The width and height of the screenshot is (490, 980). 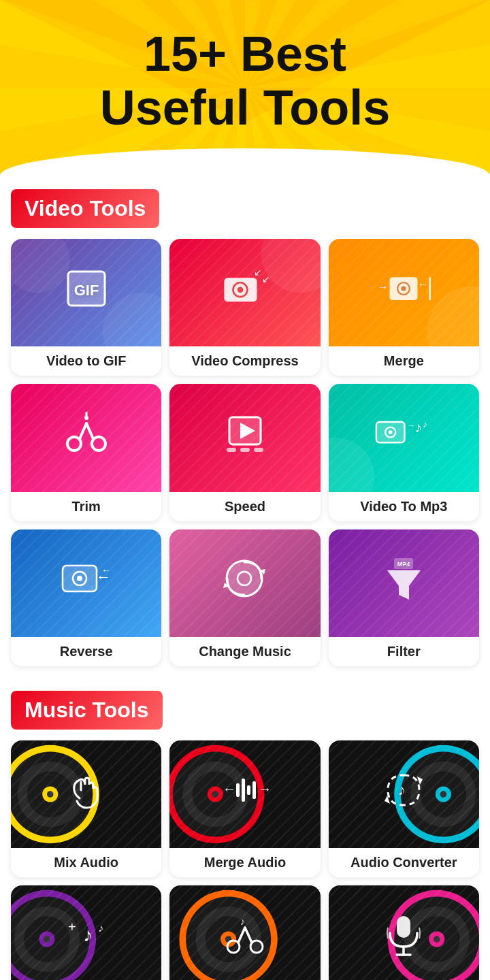 I want to click on audio-converter-card: ♪ Audio Converter, so click(x=404, y=808).